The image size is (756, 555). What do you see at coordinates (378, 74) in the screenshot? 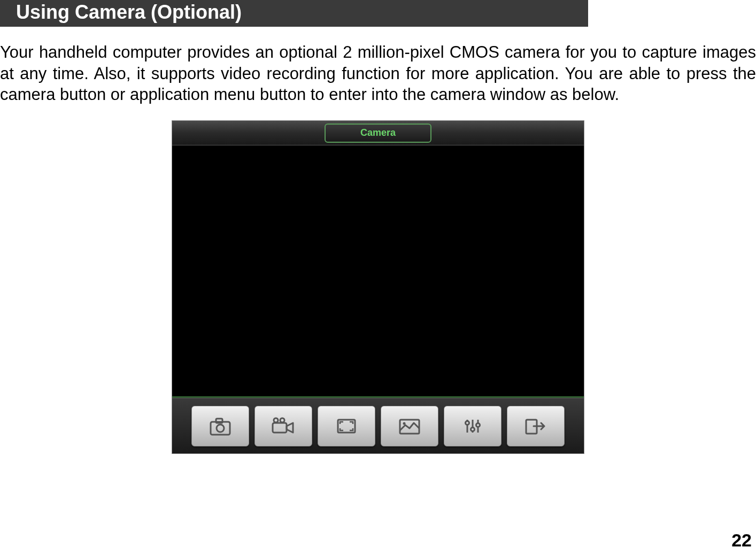
I see `body-paragraph: Your handheld computer provides an optio…` at bounding box center [378, 74].